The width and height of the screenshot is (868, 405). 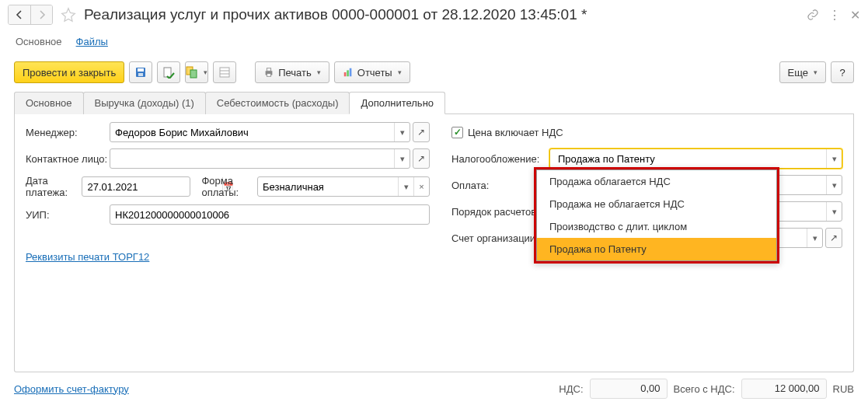 What do you see at coordinates (328, 187) in the screenshot?
I see `payform-input` at bounding box center [328, 187].